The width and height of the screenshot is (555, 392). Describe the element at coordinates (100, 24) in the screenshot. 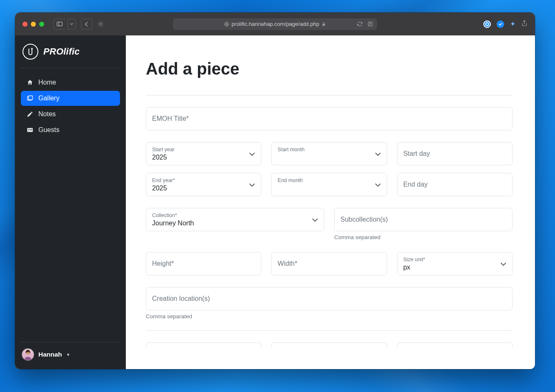

I see `settings-button` at that location.